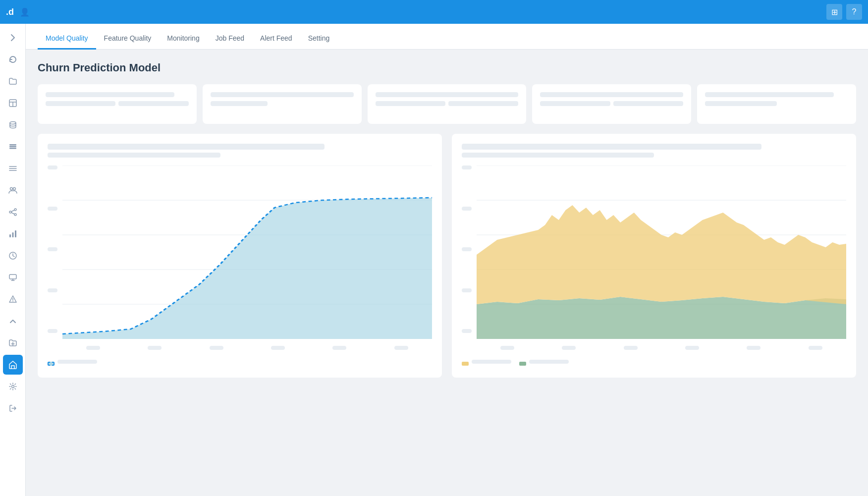 The image size is (868, 496). Describe the element at coordinates (13, 212) in the screenshot. I see `sidebar-item-share` at that location.